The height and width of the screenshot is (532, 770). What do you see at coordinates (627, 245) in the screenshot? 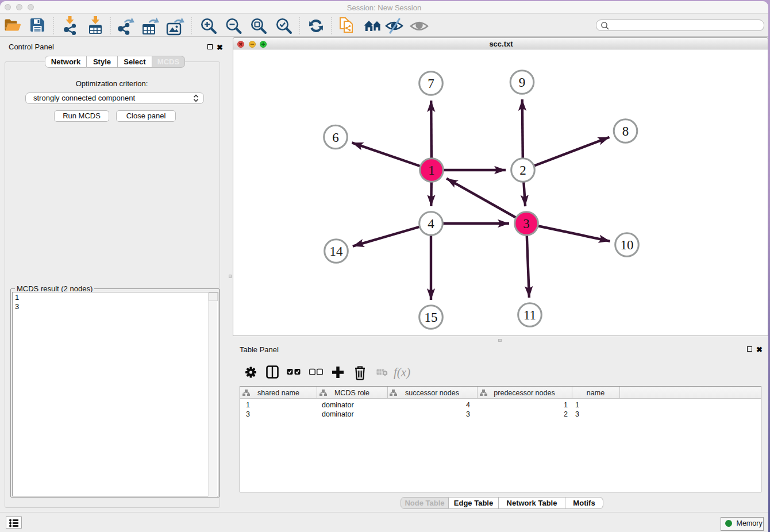
I see `svg-text: 10` at bounding box center [627, 245].